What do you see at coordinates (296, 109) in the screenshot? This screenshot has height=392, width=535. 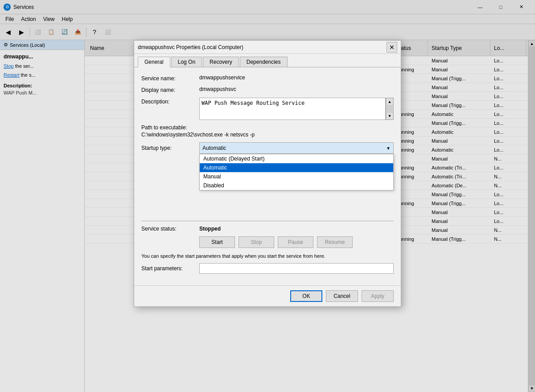 I see `description-box-wrapper: ▲ ▼` at bounding box center [296, 109].